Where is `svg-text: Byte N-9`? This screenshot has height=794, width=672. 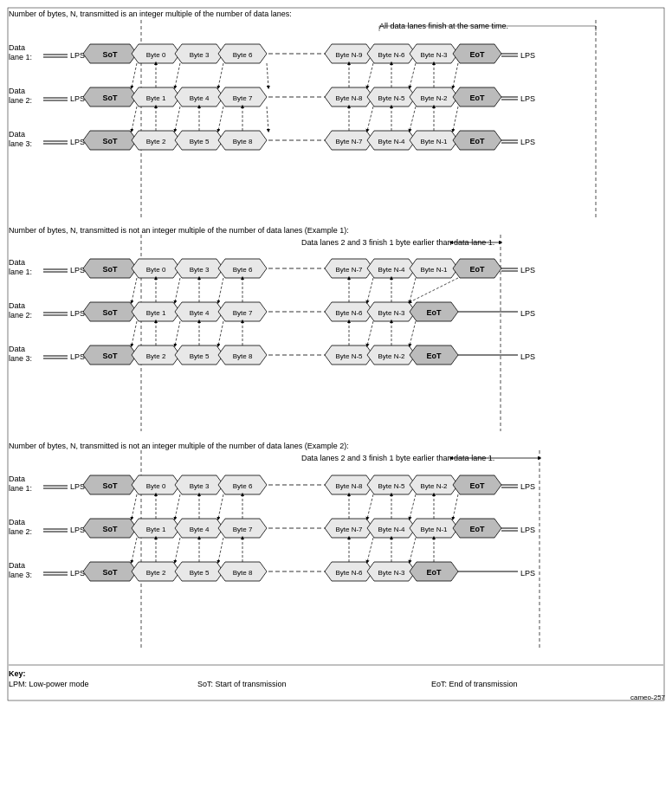 svg-text: Byte N-9 is located at coordinates (349, 55).